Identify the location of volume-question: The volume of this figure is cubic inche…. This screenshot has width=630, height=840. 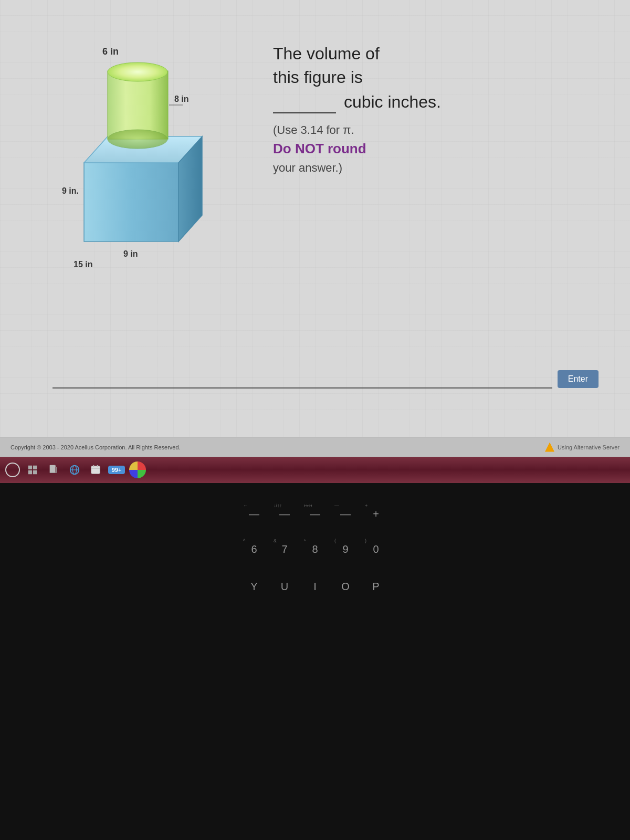
(436, 78).